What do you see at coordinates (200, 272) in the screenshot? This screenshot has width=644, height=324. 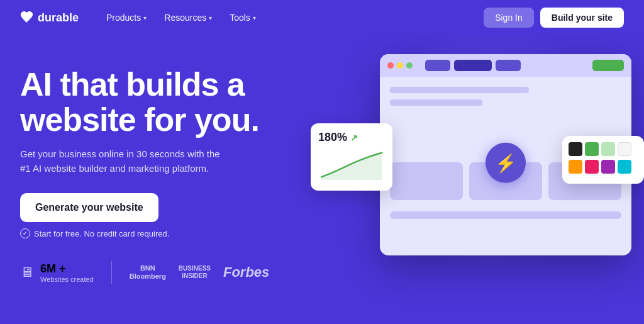 I see `press-logos: BNNBloomberg BUSINESSINSIDER Forbes` at bounding box center [200, 272].